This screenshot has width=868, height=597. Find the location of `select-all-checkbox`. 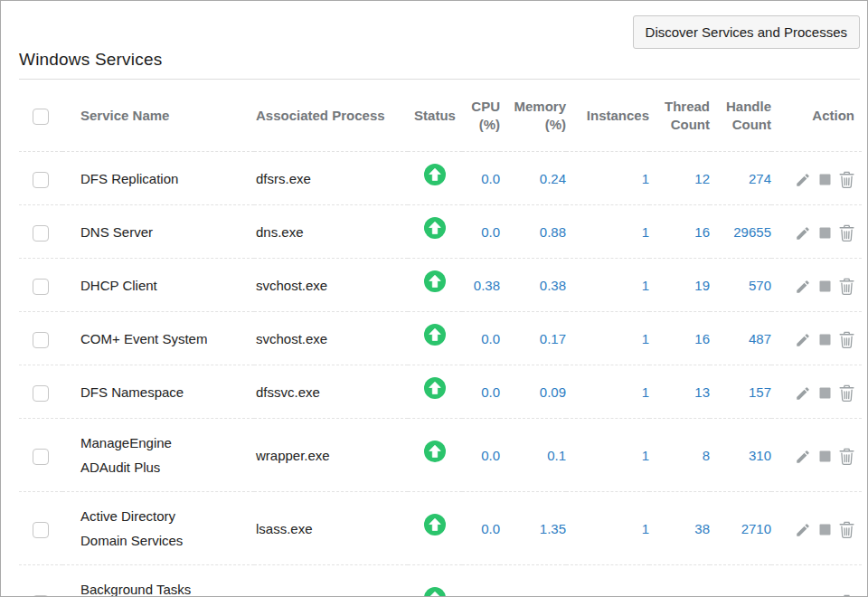

select-all-checkbox is located at coordinates (41, 117).